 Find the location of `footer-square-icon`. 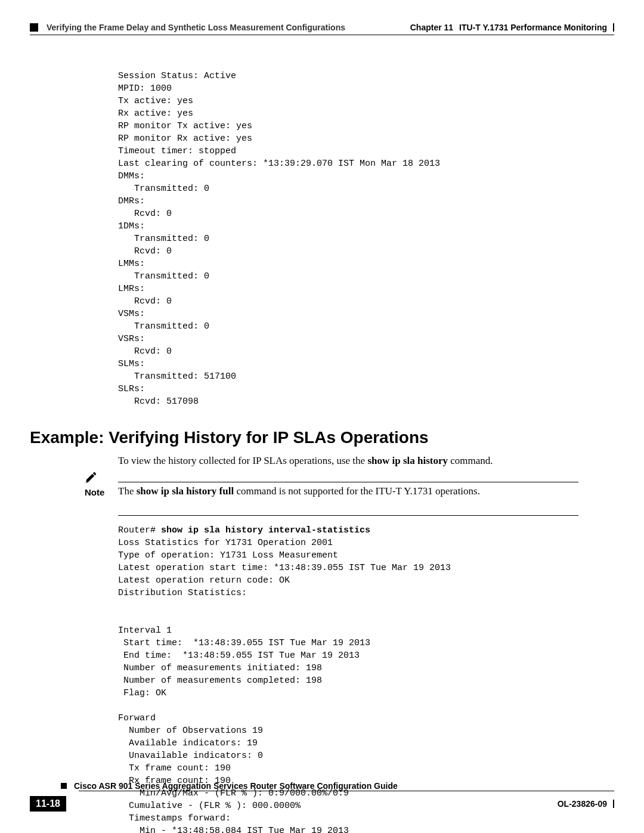

footer-square-icon is located at coordinates (64, 786).